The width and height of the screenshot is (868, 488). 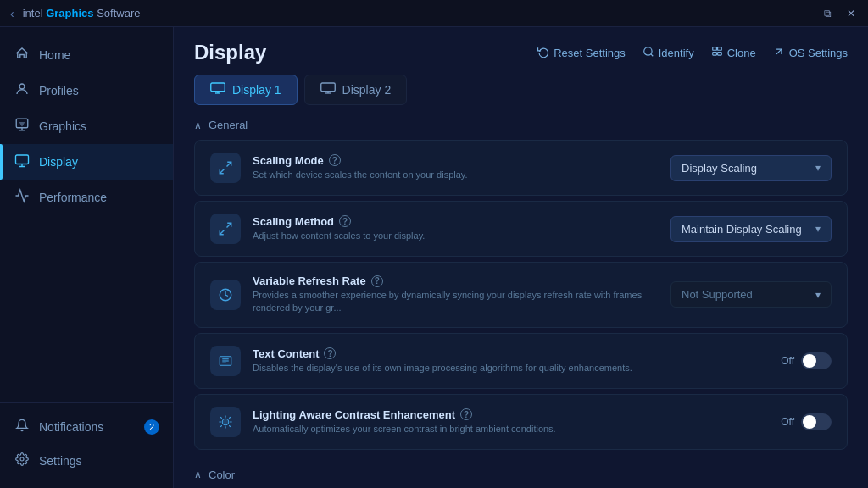 I want to click on color-section: ∧ Color Hue ? -180° 180° 0, so click(x=520, y=474).